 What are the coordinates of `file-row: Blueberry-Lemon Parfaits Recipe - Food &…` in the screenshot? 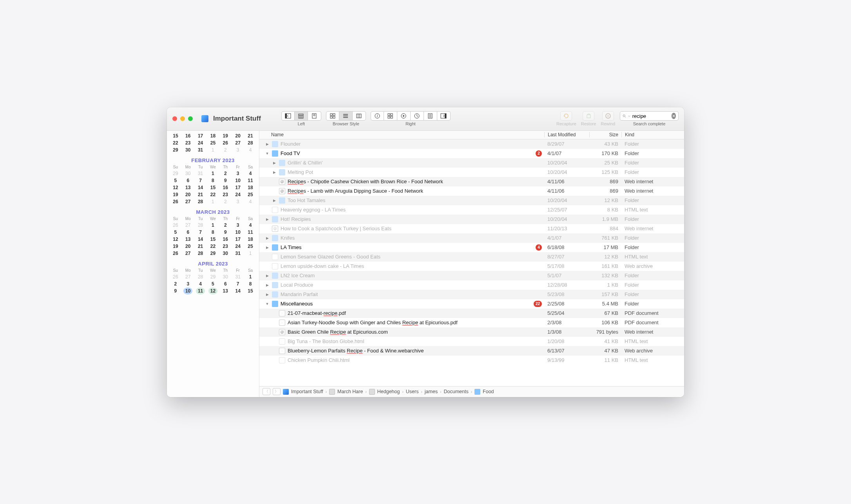 It's located at (472, 351).